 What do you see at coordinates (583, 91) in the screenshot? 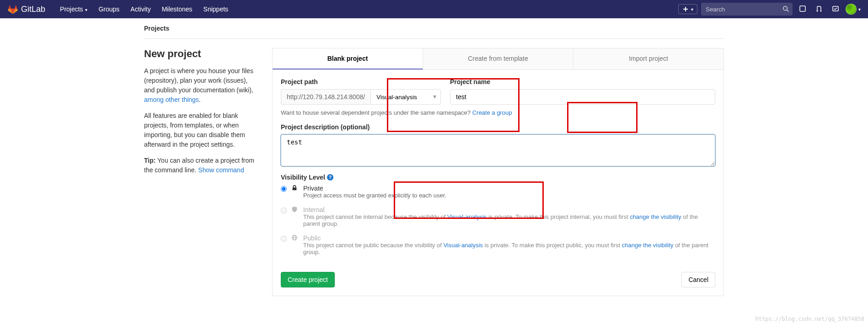
I see `form-group-name: Project name` at bounding box center [583, 91].